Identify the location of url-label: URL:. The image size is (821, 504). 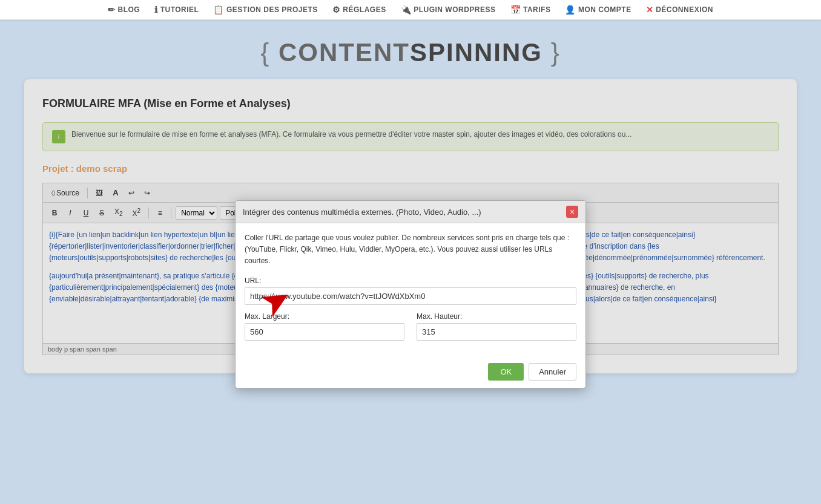
(410, 281).